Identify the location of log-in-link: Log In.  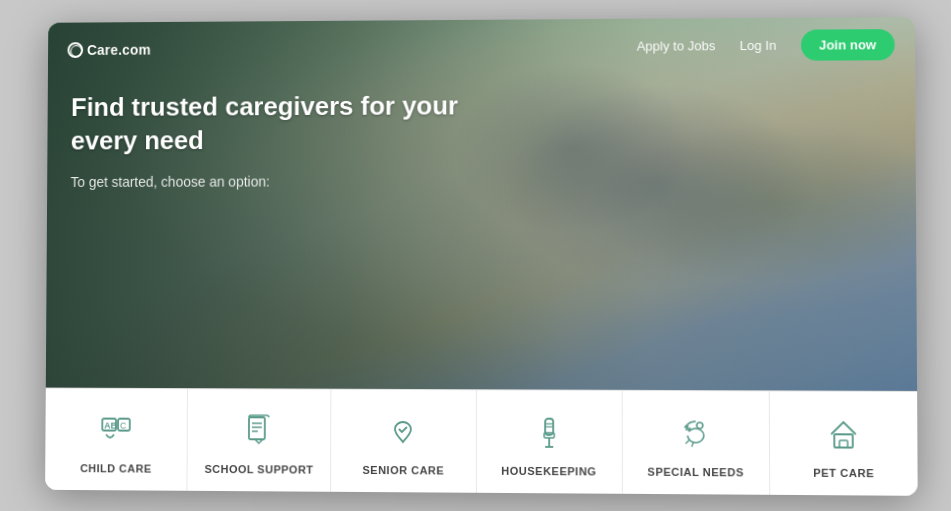
(758, 46).